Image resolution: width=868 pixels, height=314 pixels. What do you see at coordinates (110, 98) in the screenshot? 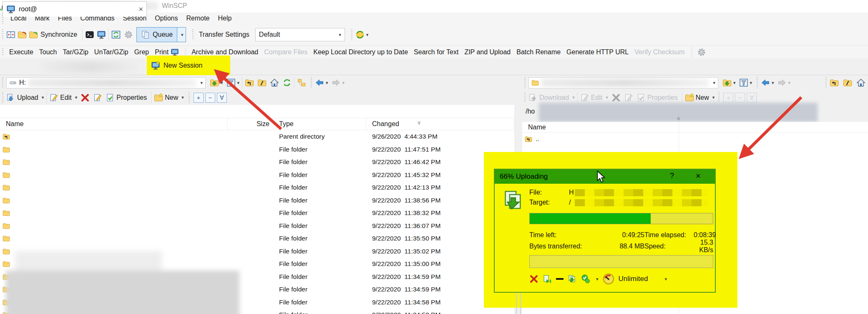
I see `properties-icon` at bounding box center [110, 98].